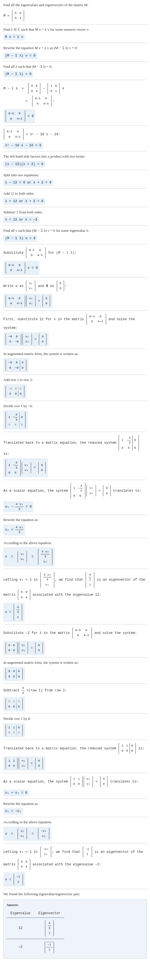 The height and width of the screenshot is (980, 150). Describe the element at coordinates (75, 781) in the screenshot. I see `step-text: As a scalar equation, the system 1100v₁v…` at that location.